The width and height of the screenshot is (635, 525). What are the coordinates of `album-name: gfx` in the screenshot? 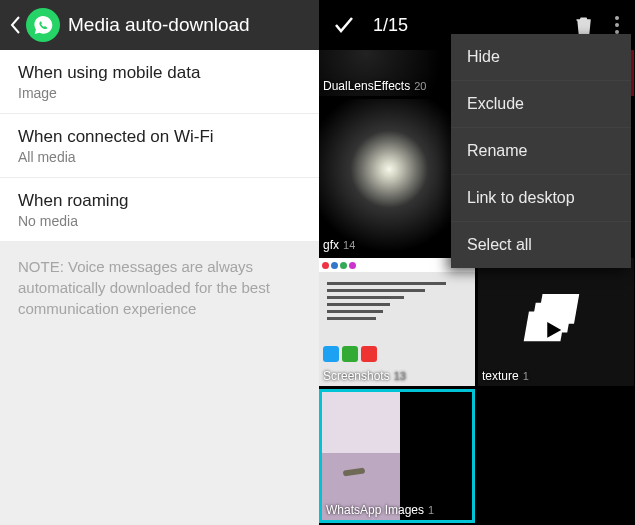 It's located at (331, 245).